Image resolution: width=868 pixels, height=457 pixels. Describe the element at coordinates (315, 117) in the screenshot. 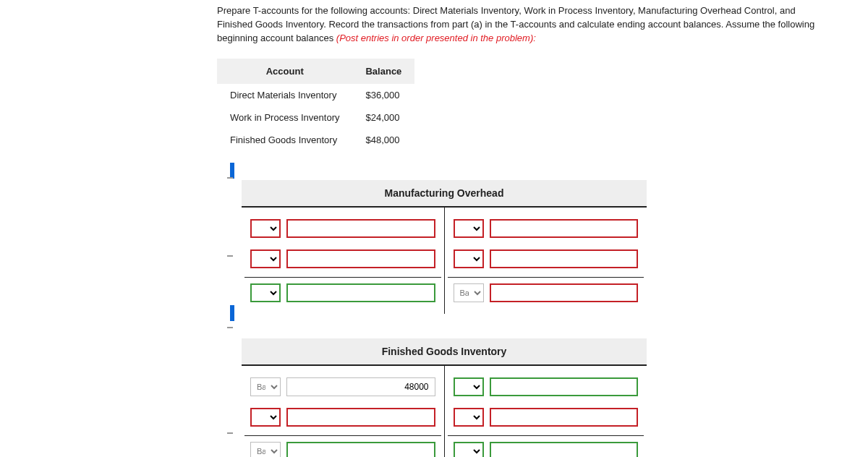

I see `table-row: Work in Process Inventory $24,000` at that location.